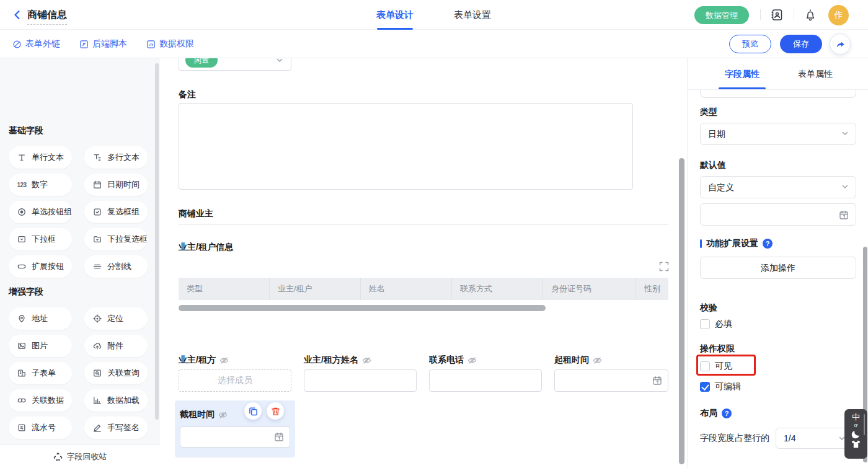  I want to click on visible-checkbox-label: 可见, so click(724, 366).